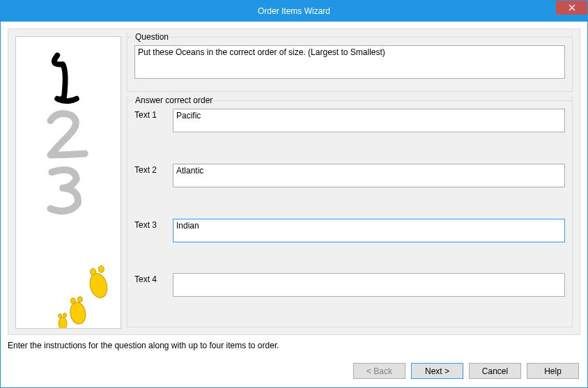 This screenshot has width=588, height=388. I want to click on cancel-button: Cancel, so click(495, 371).